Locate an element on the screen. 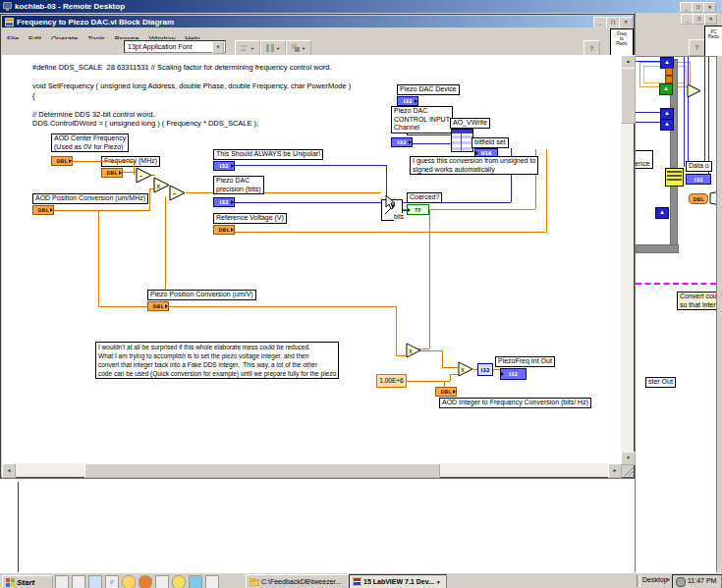 This screenshot has width=722, height=588. bg-close-button: ✕ is located at coordinates (711, 20).